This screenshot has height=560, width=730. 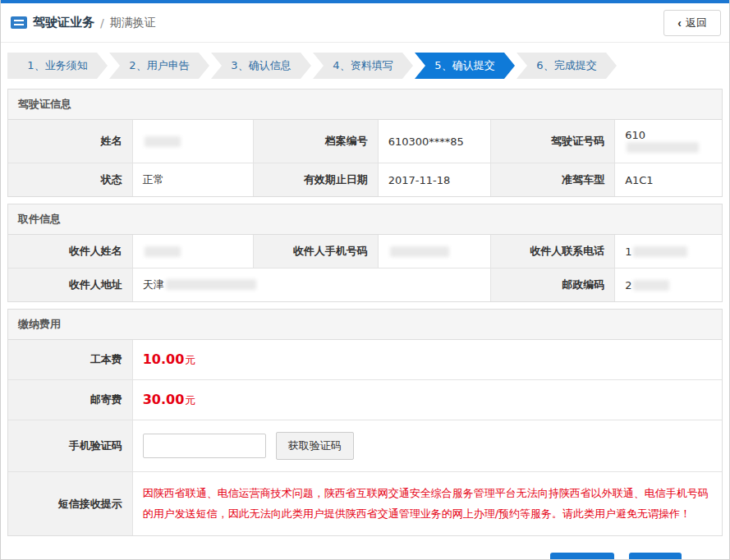 I want to click on step-4-fill-data: 4、资料填写, so click(x=363, y=66).